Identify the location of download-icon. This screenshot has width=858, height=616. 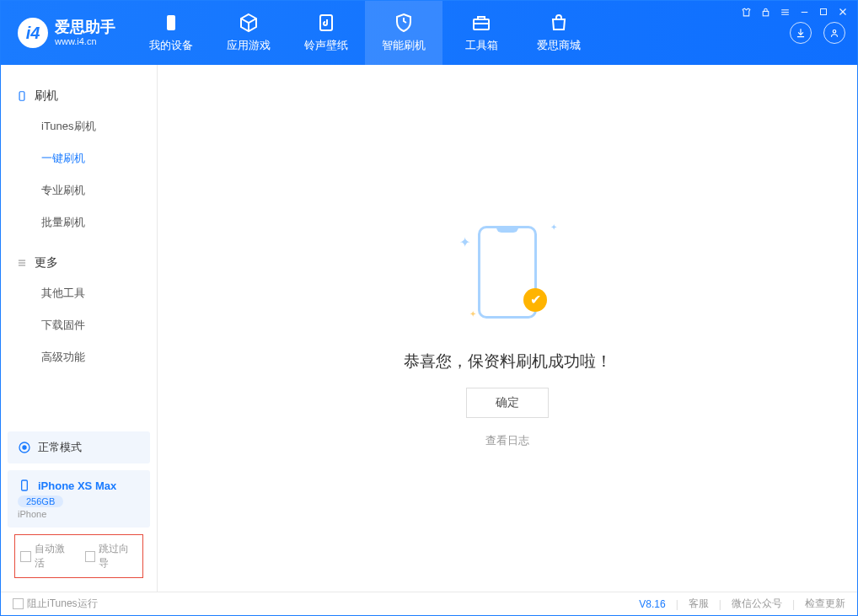
(801, 33).